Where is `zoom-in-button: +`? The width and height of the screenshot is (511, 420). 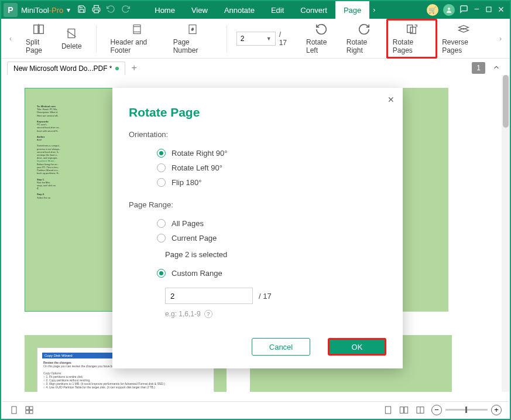
zoom-in-button: + is located at coordinates (496, 410).